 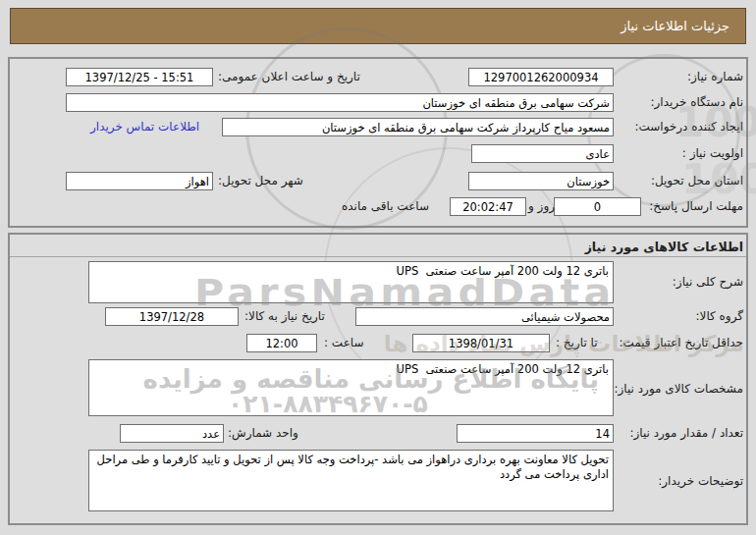 I want to click on price-validity-label: حداقل تاریخ اعتبار قیمت:, so click(x=681, y=344).